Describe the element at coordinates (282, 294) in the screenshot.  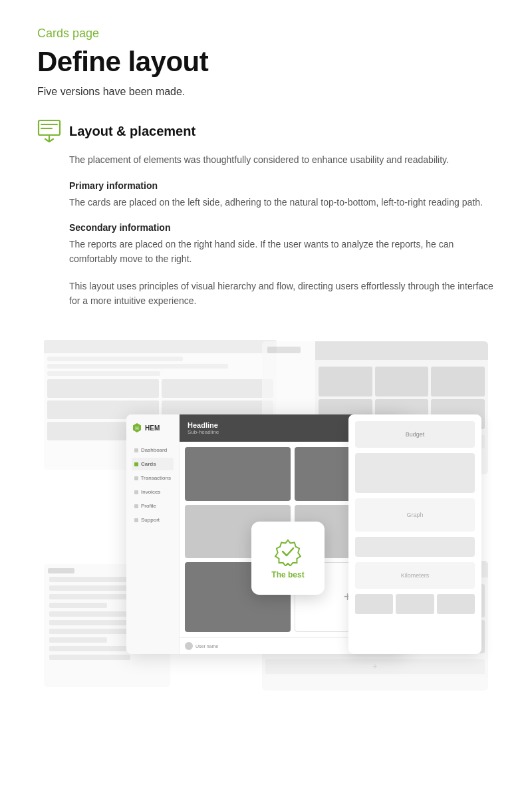
I see `closing-text: This layout uses principles of visual hi…` at that location.